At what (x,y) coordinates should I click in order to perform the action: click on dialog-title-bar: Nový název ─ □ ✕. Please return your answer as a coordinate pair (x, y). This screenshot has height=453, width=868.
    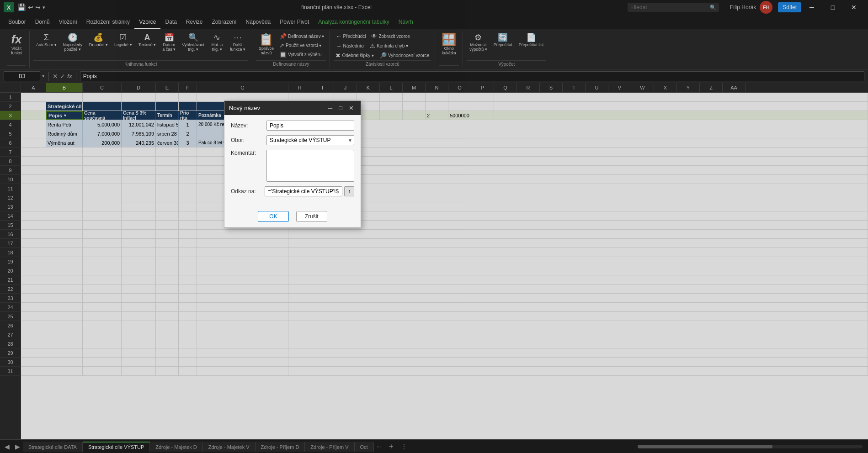
    Looking at the image, I should click on (293, 108).